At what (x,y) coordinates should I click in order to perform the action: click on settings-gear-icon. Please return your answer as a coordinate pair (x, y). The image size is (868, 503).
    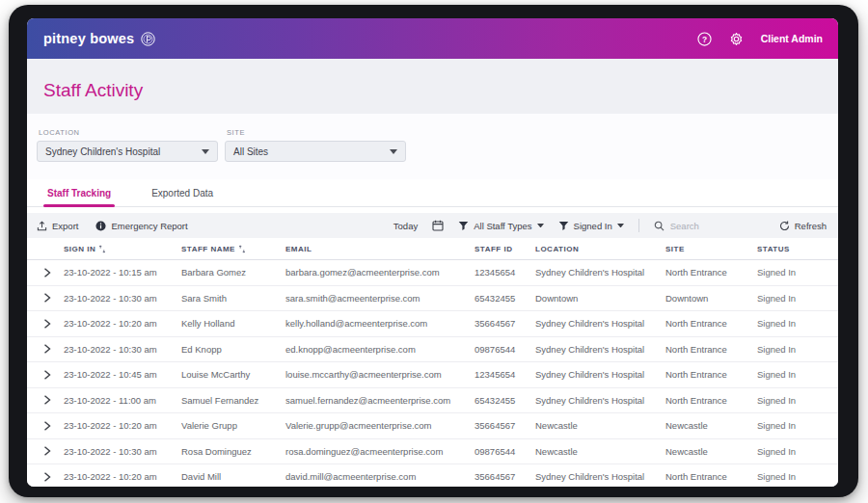
    Looking at the image, I should click on (737, 39).